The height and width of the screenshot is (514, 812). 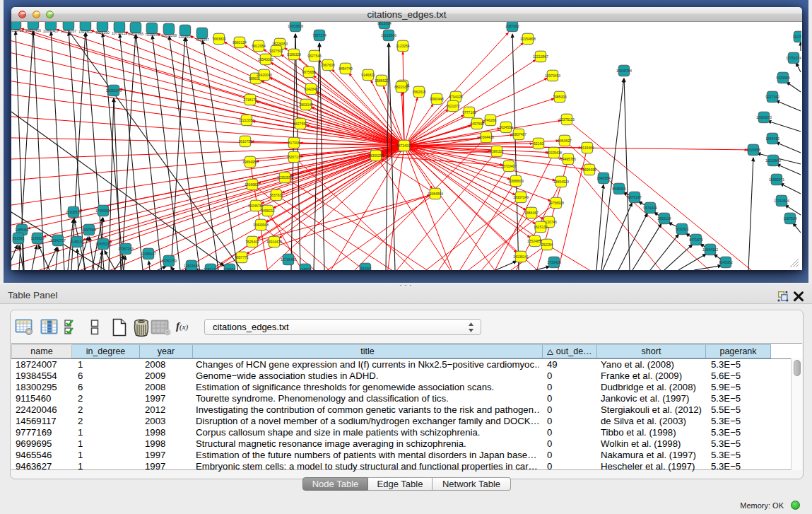 What do you see at coordinates (477, 124) in the screenshot?
I see `svg-text: 6497568` at bounding box center [477, 124].